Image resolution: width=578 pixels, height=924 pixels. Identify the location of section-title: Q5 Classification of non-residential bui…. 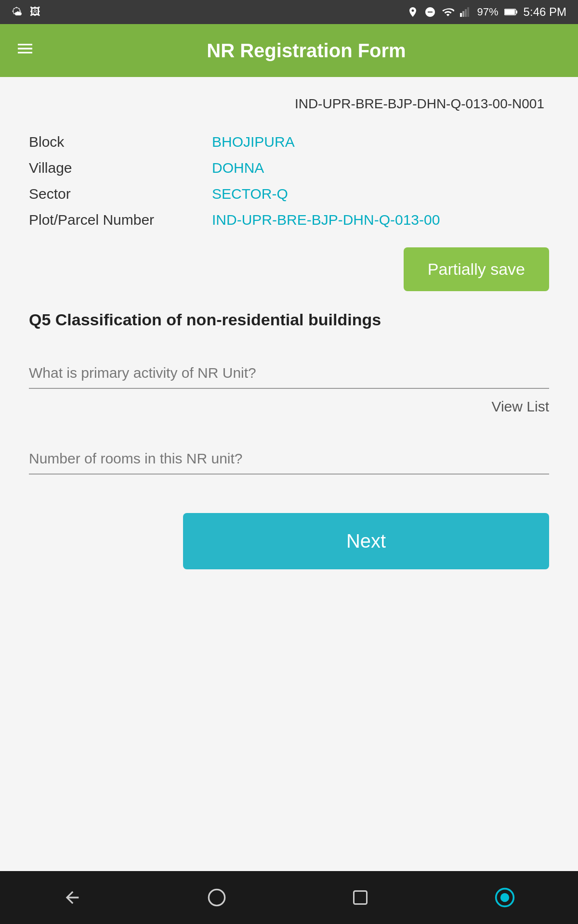
(289, 320).